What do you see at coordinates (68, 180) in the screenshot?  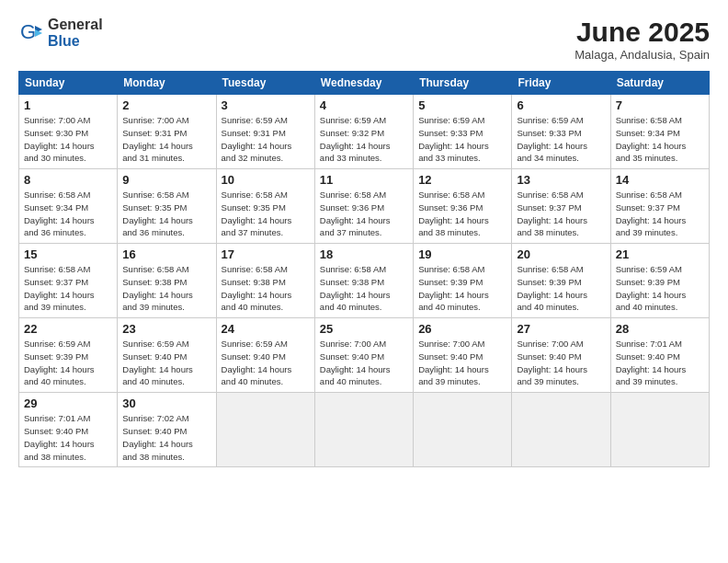 I see `day-number: 8` at bounding box center [68, 180].